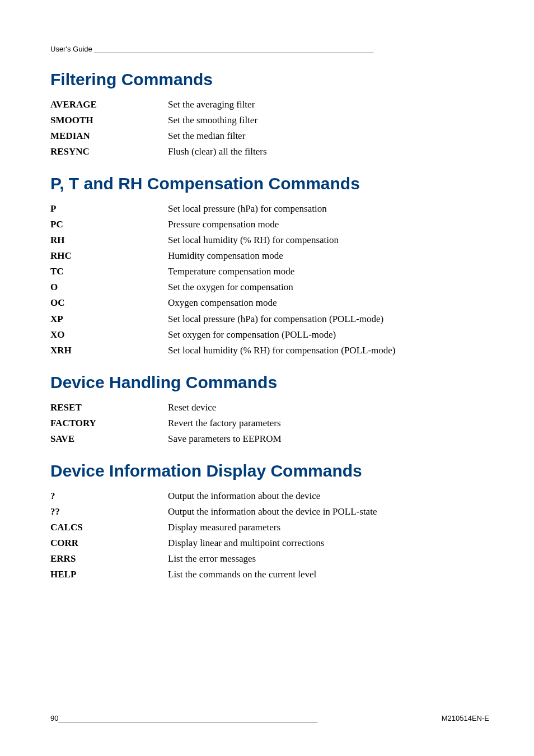 The width and height of the screenshot is (534, 756). Describe the element at coordinates (329, 152) in the screenshot. I see `cmd-desc: Flush (clear) all the filters` at that location.